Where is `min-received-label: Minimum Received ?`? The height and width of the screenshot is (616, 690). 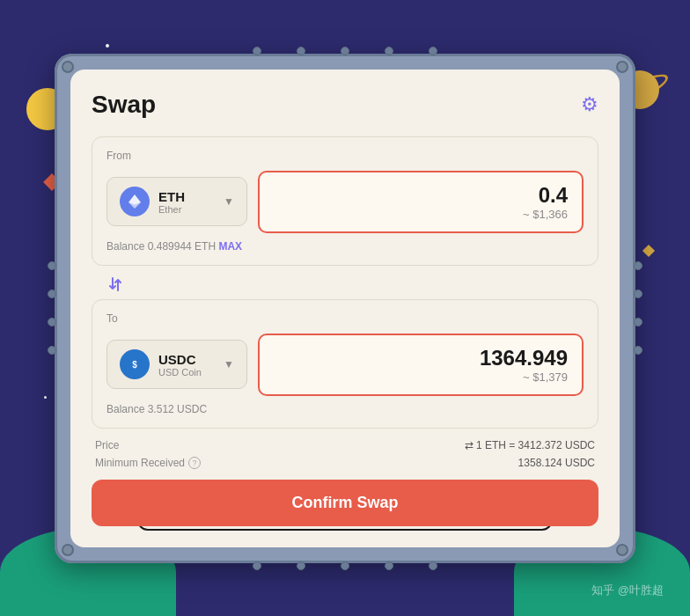
min-received-label: Minimum Received ? is located at coordinates (148, 463).